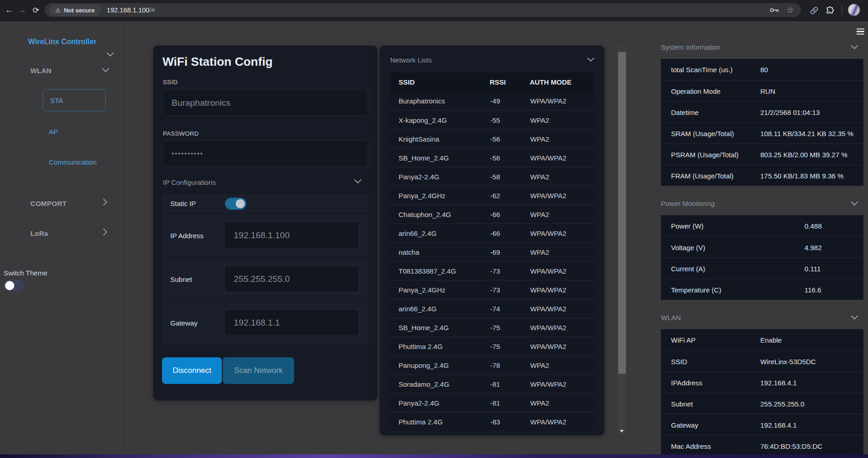 The height and width of the screenshot is (458, 868). I want to click on ip-configurations-header: IP Configurations, so click(190, 182).